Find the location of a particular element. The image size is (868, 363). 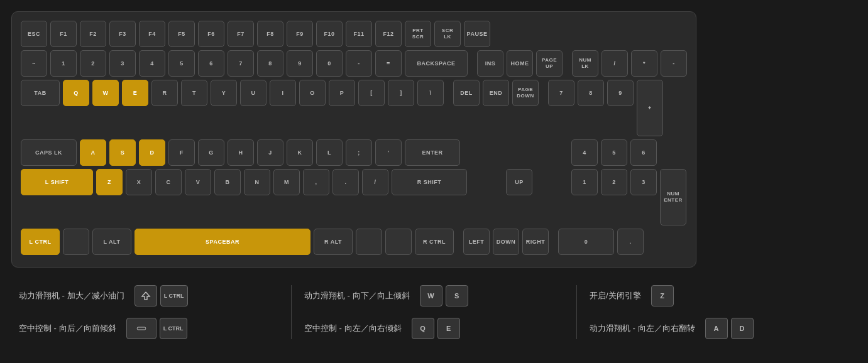

key-num6: 6 is located at coordinates (644, 153).